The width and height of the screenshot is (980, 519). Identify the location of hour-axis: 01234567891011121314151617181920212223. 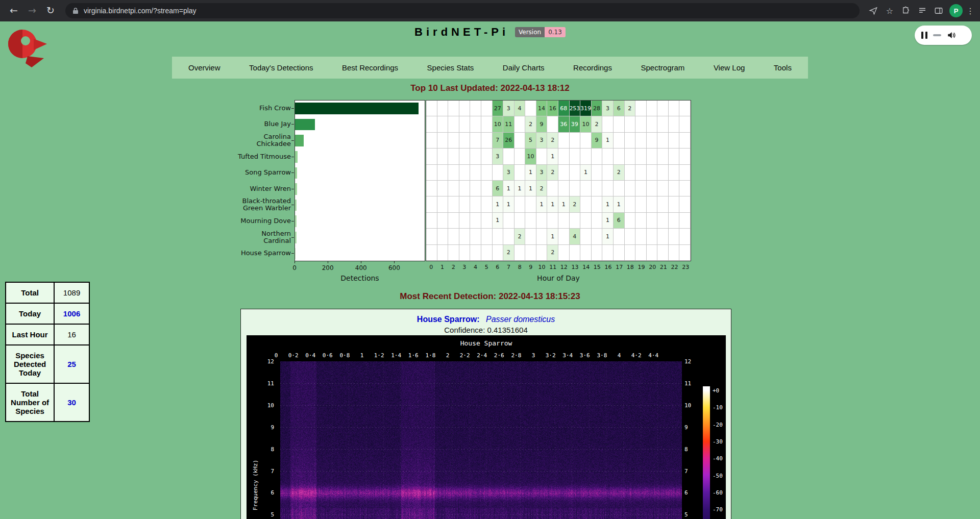
(558, 267).